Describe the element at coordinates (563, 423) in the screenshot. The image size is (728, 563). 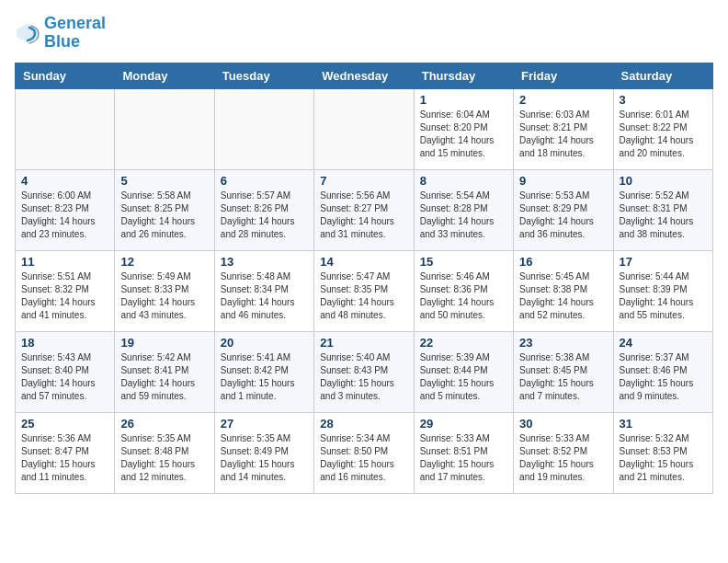
I see `day-number: 30` at that location.